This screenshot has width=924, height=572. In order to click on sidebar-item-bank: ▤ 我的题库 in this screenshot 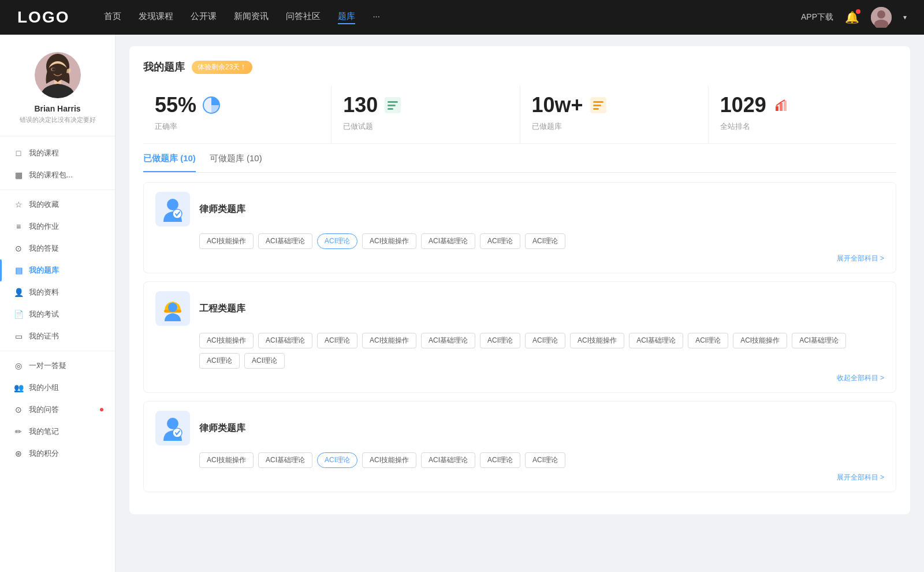, I will do `click(58, 270)`.